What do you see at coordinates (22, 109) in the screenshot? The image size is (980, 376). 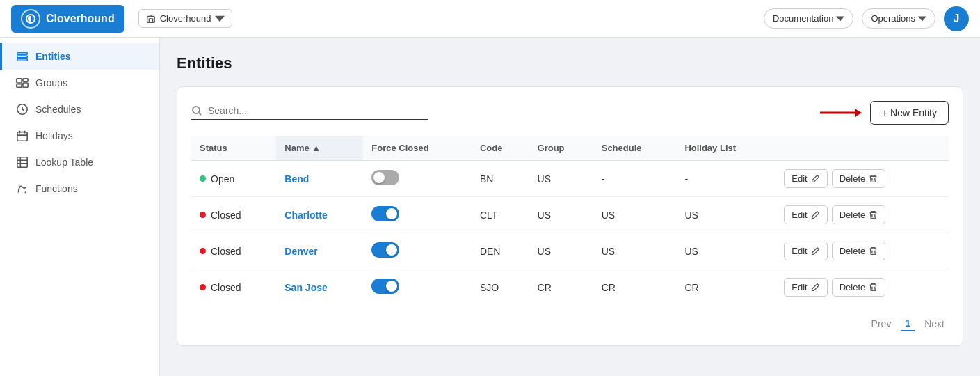 I see `schedules-icon` at bounding box center [22, 109].